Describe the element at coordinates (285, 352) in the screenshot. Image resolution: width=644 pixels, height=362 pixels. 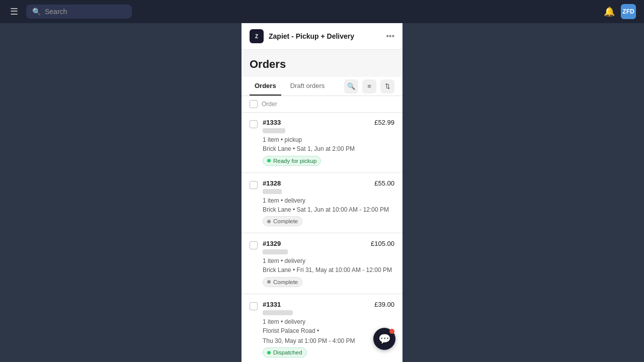
I see `status-badge: Dispatched` at that location.